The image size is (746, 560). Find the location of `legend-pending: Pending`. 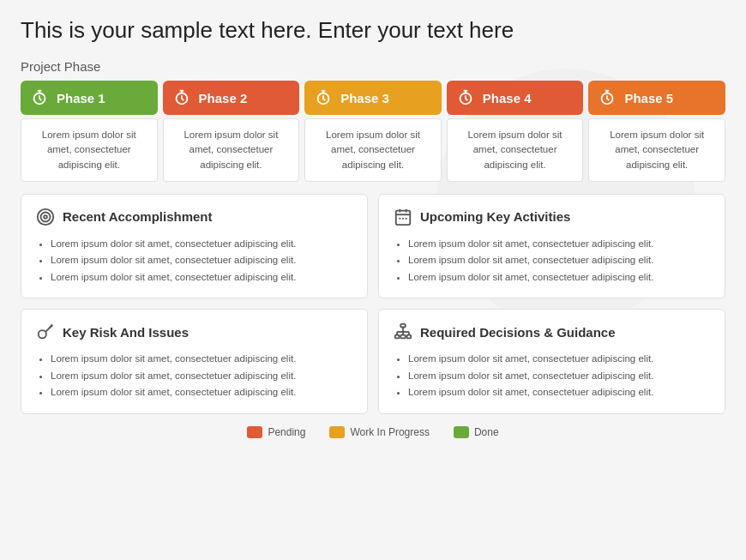

legend-pending: Pending is located at coordinates (276, 432).